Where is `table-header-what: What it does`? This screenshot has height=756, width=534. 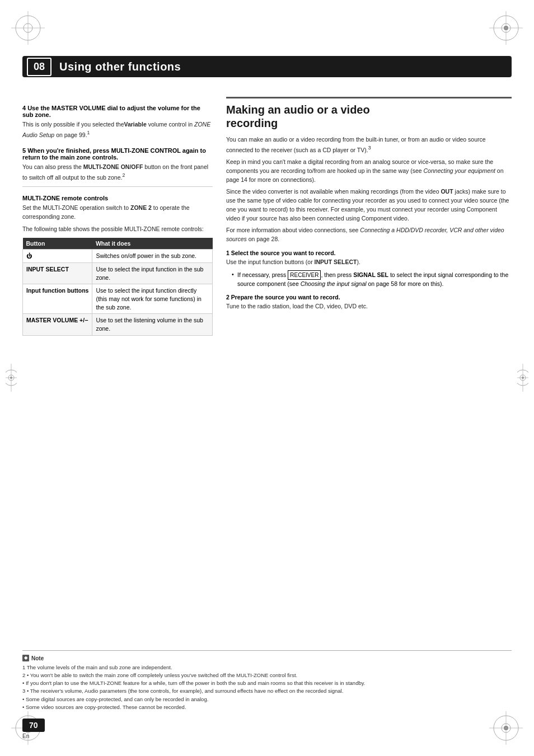
table-header-what: What it does is located at coordinates (152, 244).